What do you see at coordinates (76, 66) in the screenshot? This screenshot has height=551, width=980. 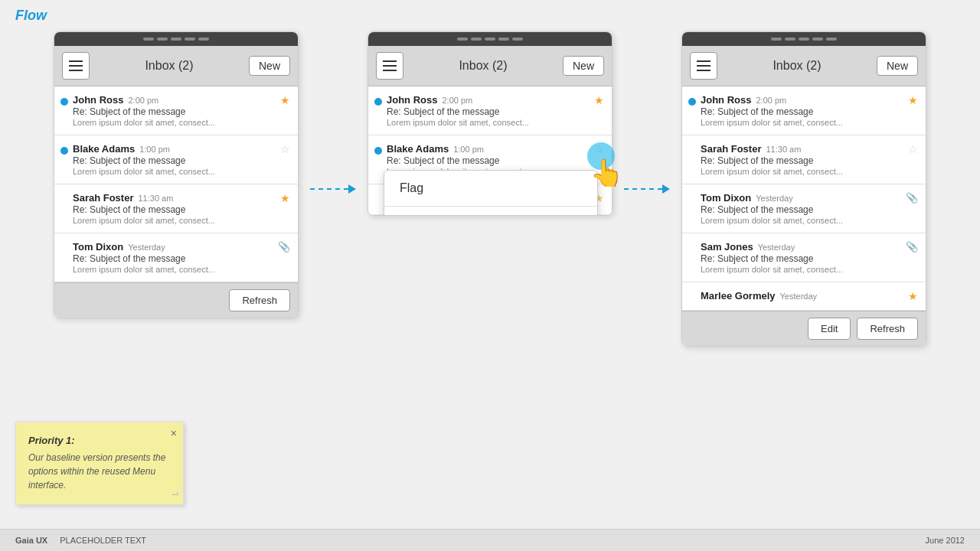 I see `left-menu-button` at bounding box center [76, 66].